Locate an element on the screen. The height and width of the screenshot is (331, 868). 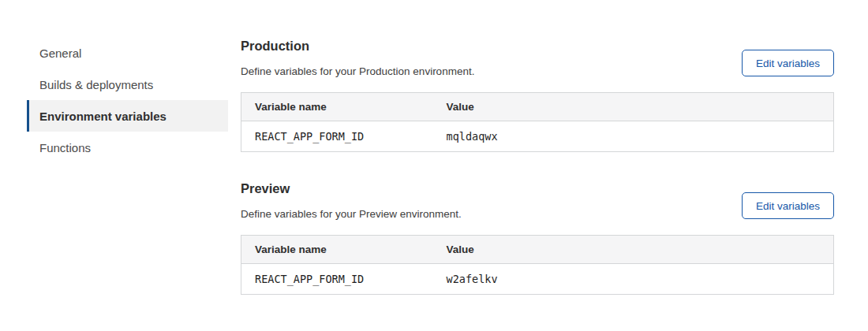
variable-value-cell: w2afelkv is located at coordinates (634, 279).